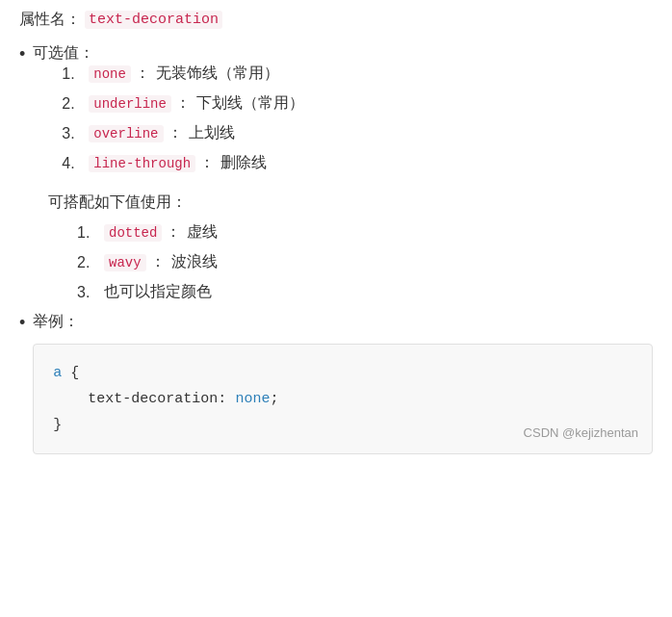 Image resolution: width=672 pixels, height=617 pixels. I want to click on optional-values-title: 可选值：, so click(343, 54).